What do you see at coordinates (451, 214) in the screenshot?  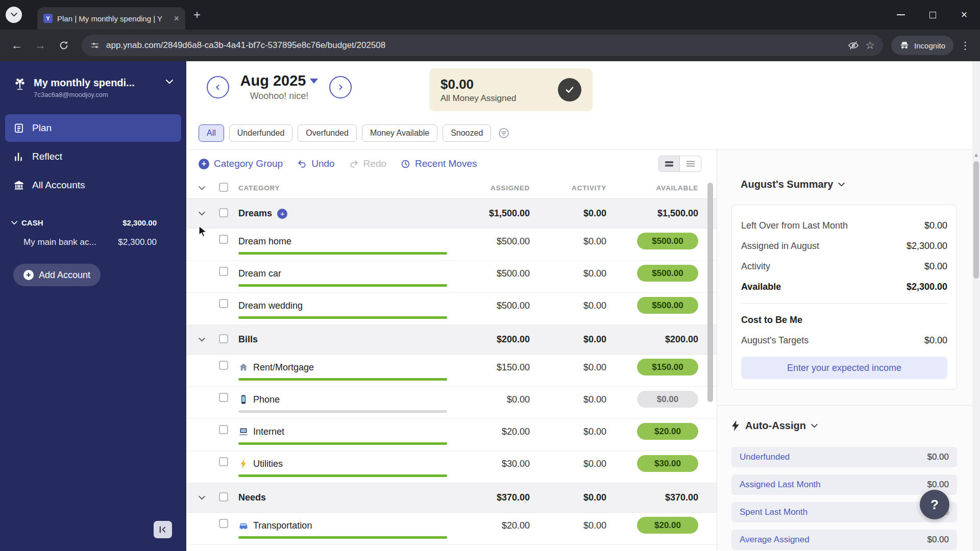 I see `category-group-row: Dreams + $1,500.00 $0.00 $1,500.00` at bounding box center [451, 214].